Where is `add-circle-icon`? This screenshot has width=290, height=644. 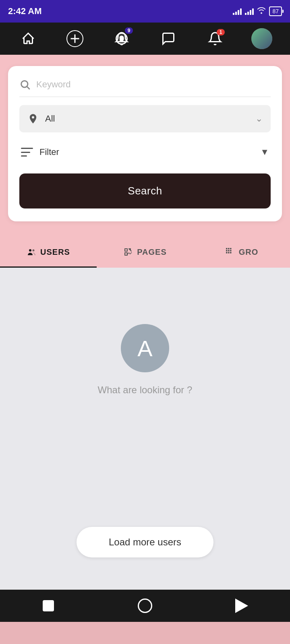 add-circle-icon is located at coordinates (75, 39).